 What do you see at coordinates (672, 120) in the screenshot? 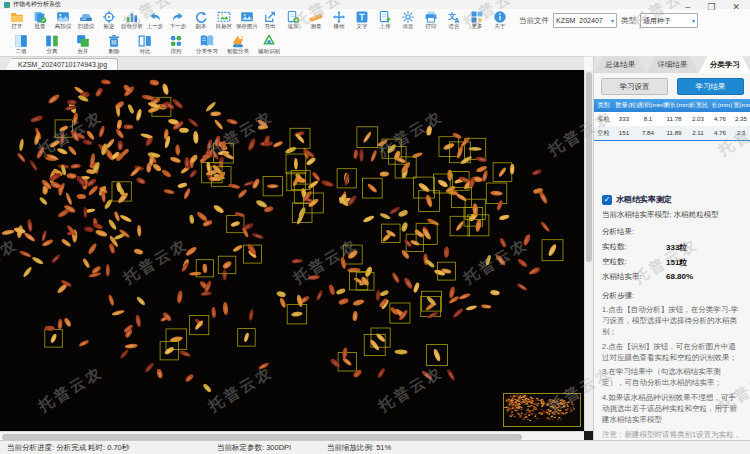
I see `results-table: 类别数量(粒)面积(mm²)周长(mm)长宽比长(mm)宽(mm)实粒3338.…` at bounding box center [672, 120].